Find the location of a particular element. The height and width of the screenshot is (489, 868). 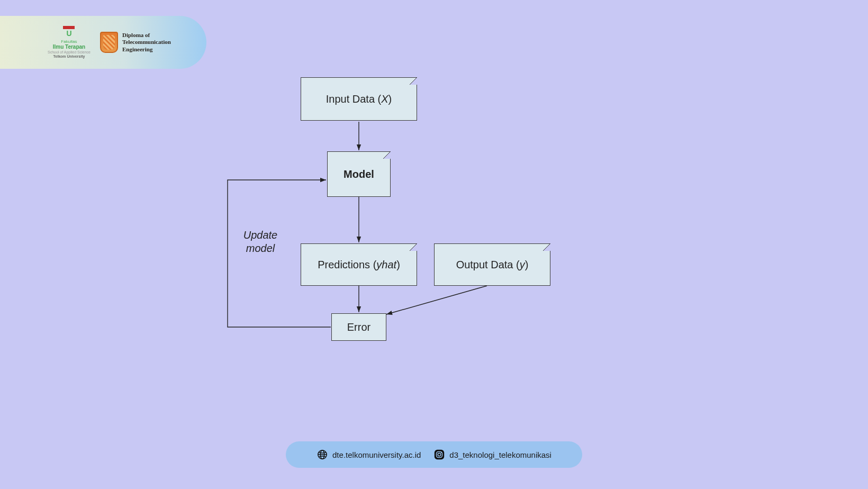

node-predictions-label-a: Predictions ( is located at coordinates (347, 265).